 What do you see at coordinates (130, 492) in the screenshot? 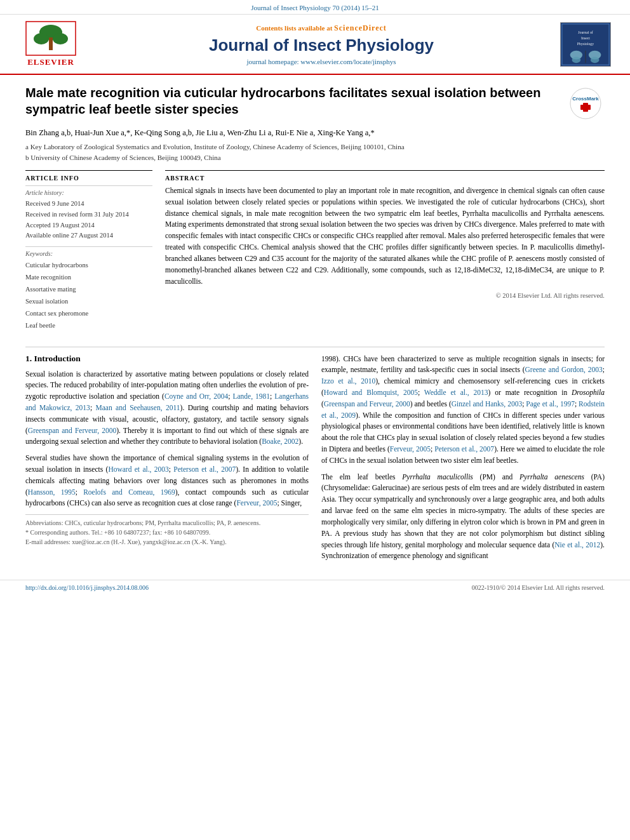
I see `ref-roelofs: Roelofs and Comeau, 1969` at bounding box center [130, 492].